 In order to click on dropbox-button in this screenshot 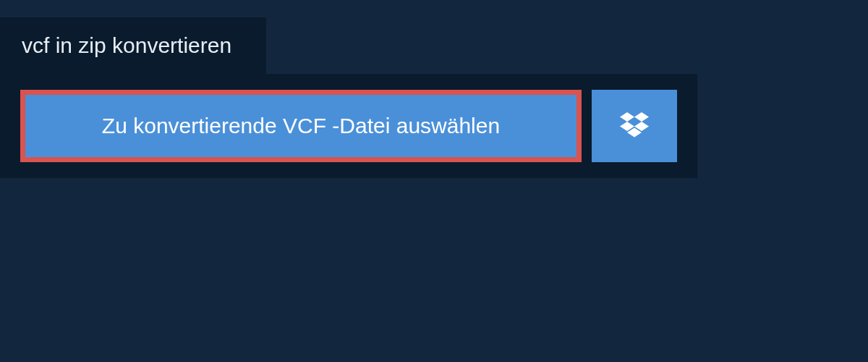, I will do `click(634, 126)`.